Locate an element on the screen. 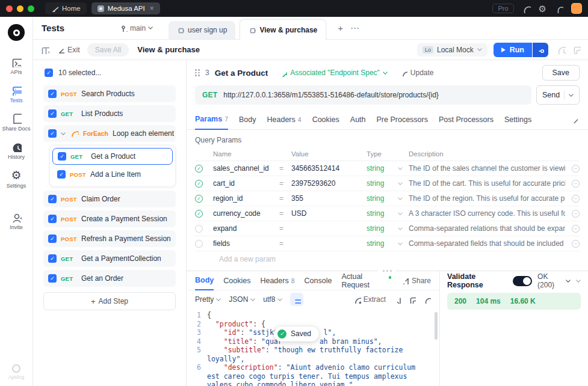 The width and height of the screenshot is (588, 386). word-wrap-toggle is located at coordinates (297, 299).